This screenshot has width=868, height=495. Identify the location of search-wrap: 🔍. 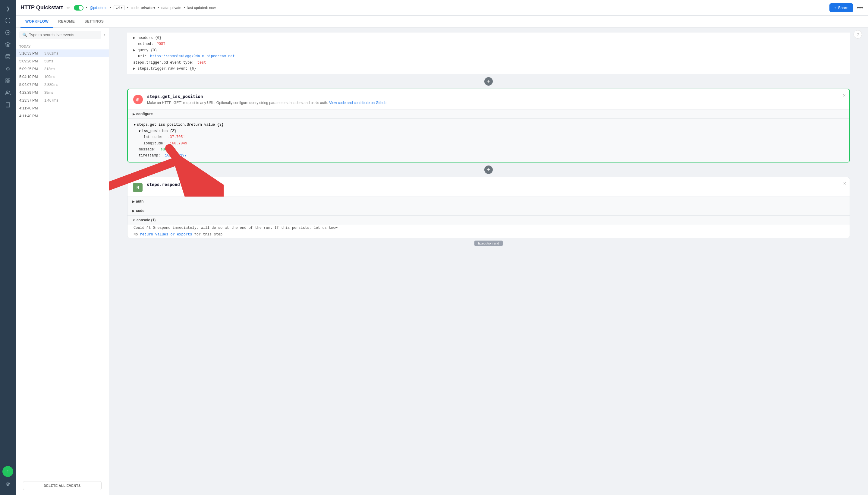
(60, 35).